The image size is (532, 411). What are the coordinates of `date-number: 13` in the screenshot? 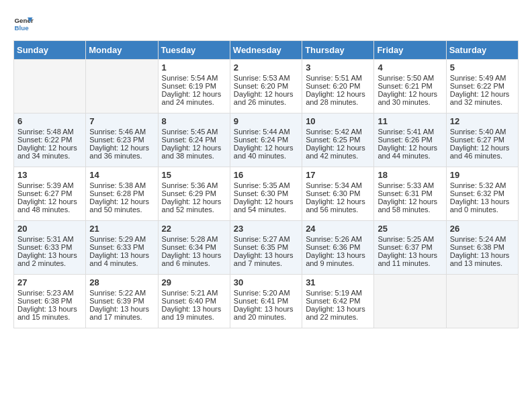 It's located at (50, 175).